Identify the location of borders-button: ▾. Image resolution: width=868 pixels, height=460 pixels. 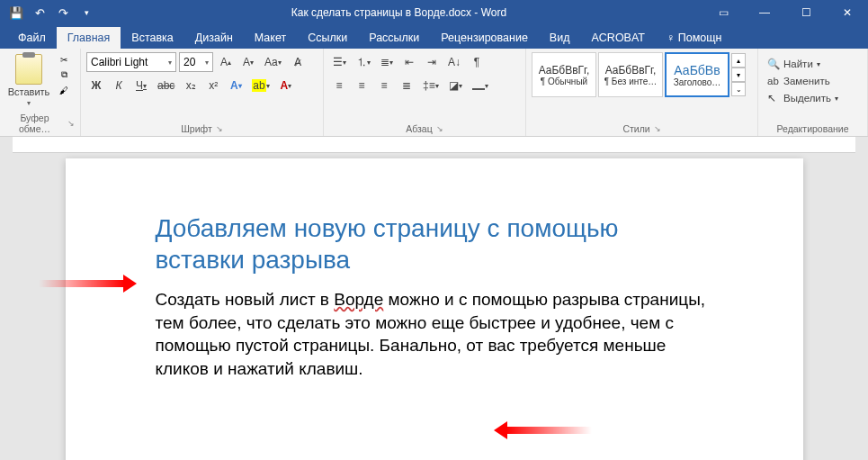
(480, 86).